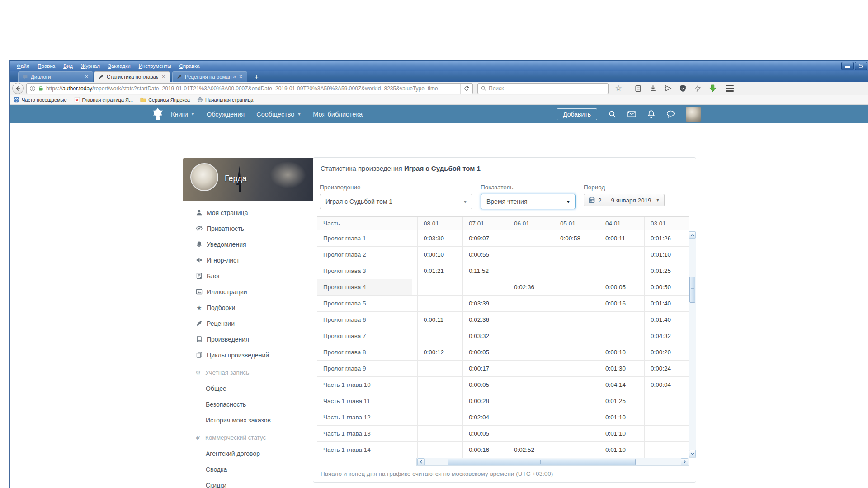  I want to click on bookmark-item-1: ЯГлавная страница Я..., so click(104, 100).